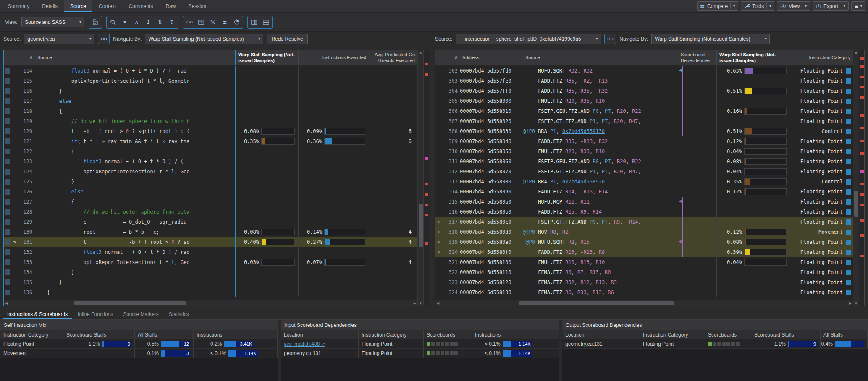 This screenshot has height=381, width=868. I want to click on sass-row: 31500007bd4 5d5580a0 MUFU.RCP R11, R11◀F…, so click(644, 202).